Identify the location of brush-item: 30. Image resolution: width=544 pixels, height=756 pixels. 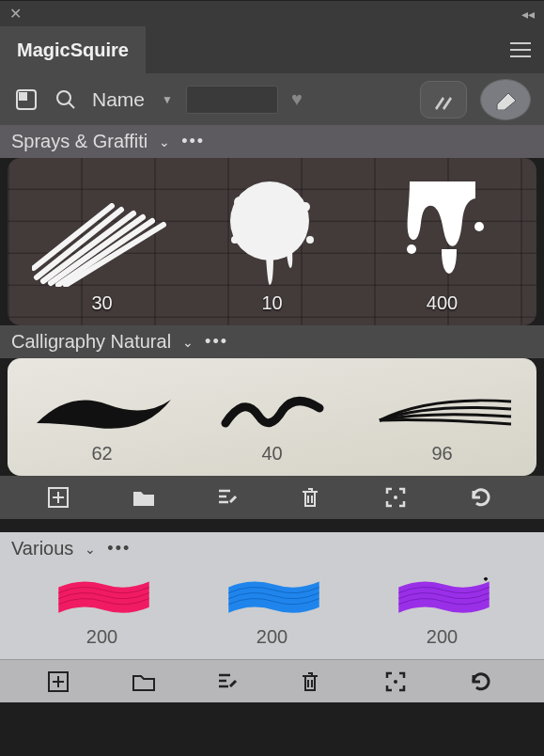
(101, 241).